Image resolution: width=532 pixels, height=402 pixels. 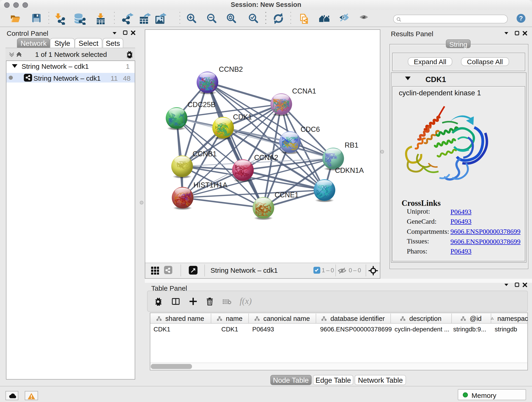 What do you see at coordinates (304, 91) in the screenshot?
I see `svg-text: CCNA1` at bounding box center [304, 91].